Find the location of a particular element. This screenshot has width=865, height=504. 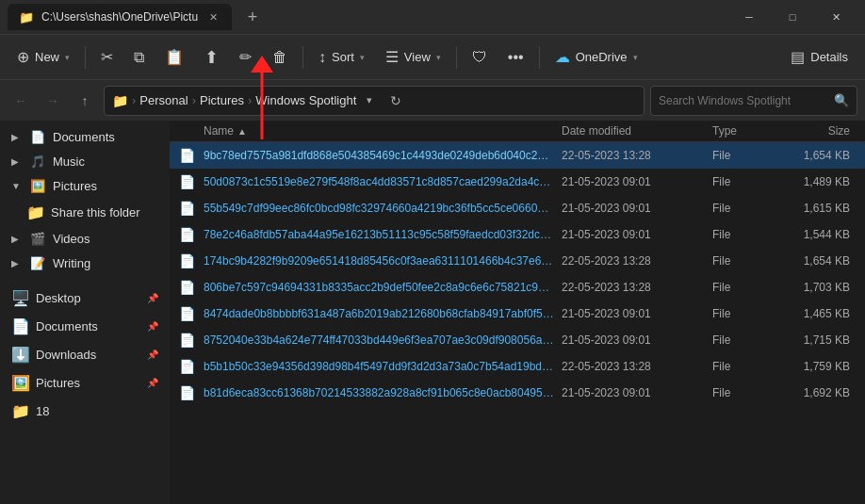

delete-button: 🗑 is located at coordinates (280, 57).